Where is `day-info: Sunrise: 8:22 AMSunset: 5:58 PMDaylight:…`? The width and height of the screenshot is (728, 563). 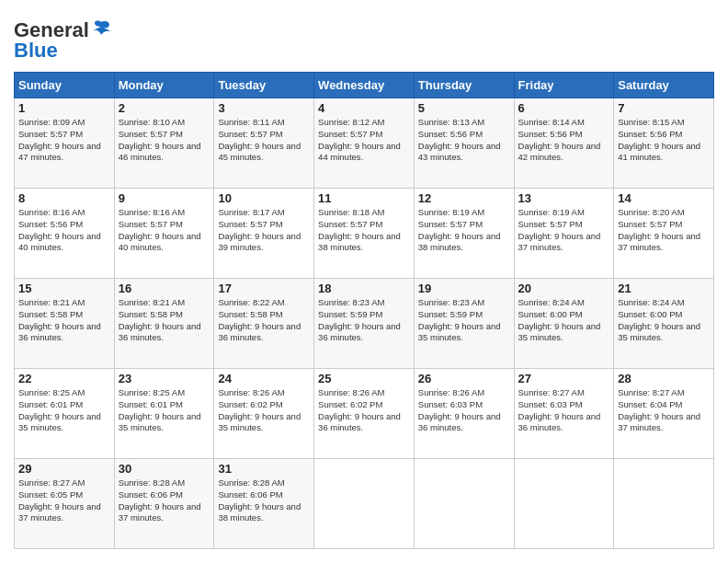 day-info: Sunrise: 8:22 AMSunset: 5:58 PMDaylight:… is located at coordinates (259, 320).